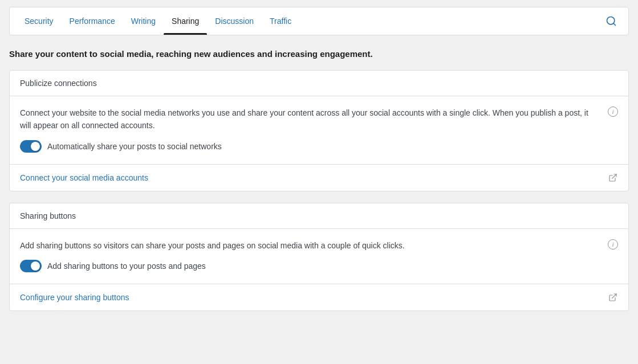  Describe the element at coordinates (281, 21) in the screenshot. I see `tab-traffic: Traffic` at that location.